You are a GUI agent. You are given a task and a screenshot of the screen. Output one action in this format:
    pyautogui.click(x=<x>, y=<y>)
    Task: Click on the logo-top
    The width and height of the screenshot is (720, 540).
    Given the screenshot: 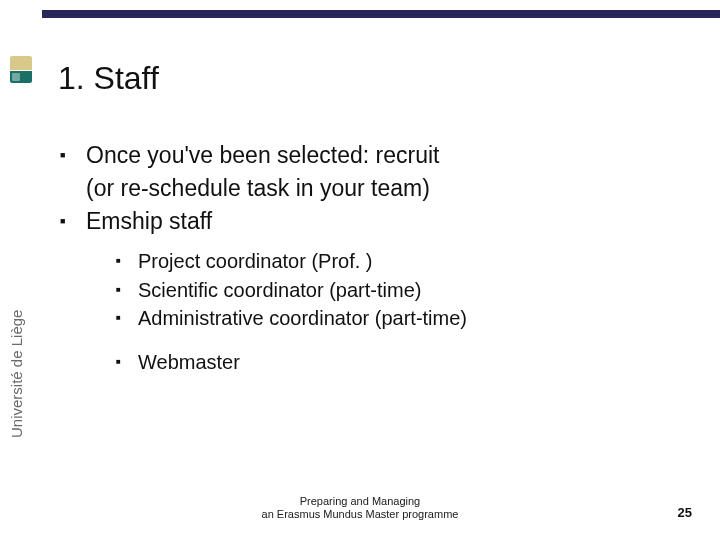 What is the action you would take?
    pyautogui.click(x=21, y=63)
    